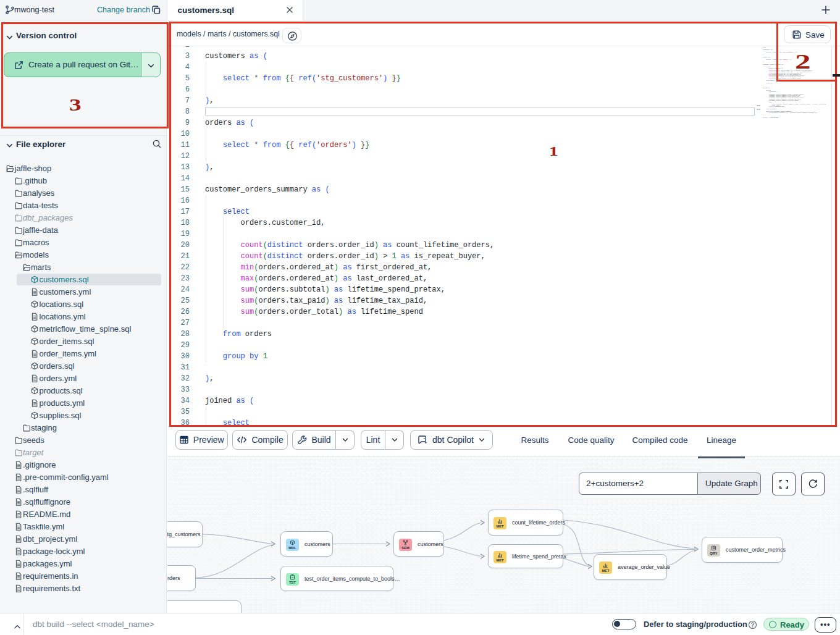 This screenshot has height=635, width=840. Describe the element at coordinates (293, 582) in the screenshot. I see `svg-text: TST` at that location.